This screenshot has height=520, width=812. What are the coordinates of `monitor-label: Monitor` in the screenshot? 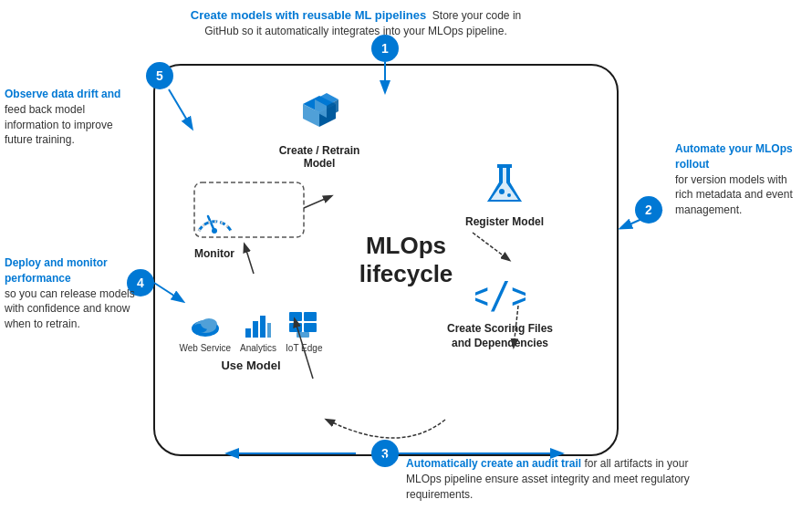 It's located at (214, 254).